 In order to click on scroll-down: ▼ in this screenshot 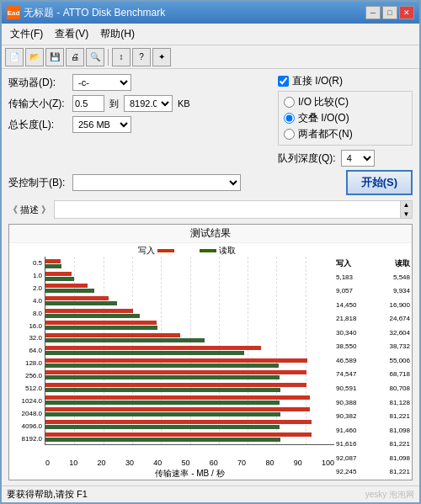, I will do `click(406, 214)`.